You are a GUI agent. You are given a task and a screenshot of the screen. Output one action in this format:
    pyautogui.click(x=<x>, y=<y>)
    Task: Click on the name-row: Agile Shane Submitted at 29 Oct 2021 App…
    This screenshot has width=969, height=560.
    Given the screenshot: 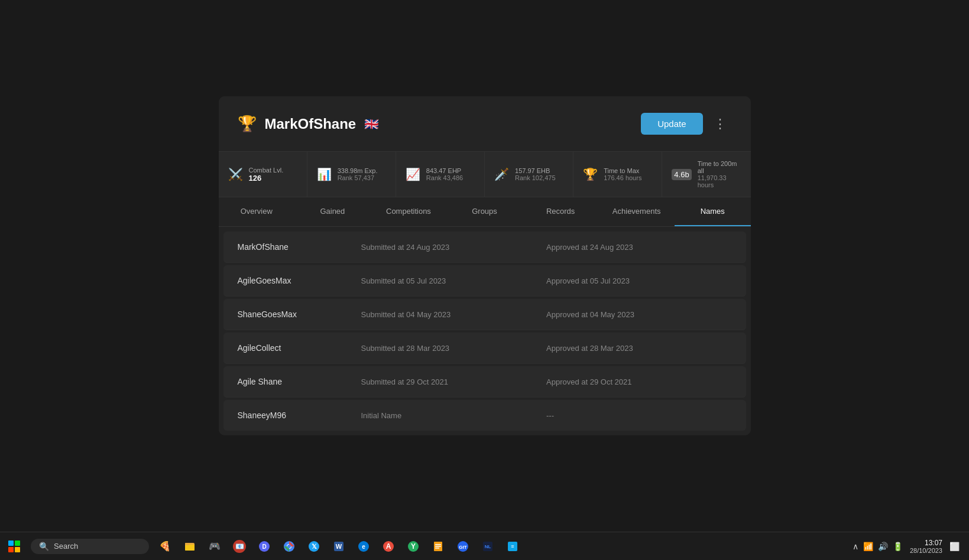 What is the action you would take?
    pyautogui.click(x=485, y=382)
    